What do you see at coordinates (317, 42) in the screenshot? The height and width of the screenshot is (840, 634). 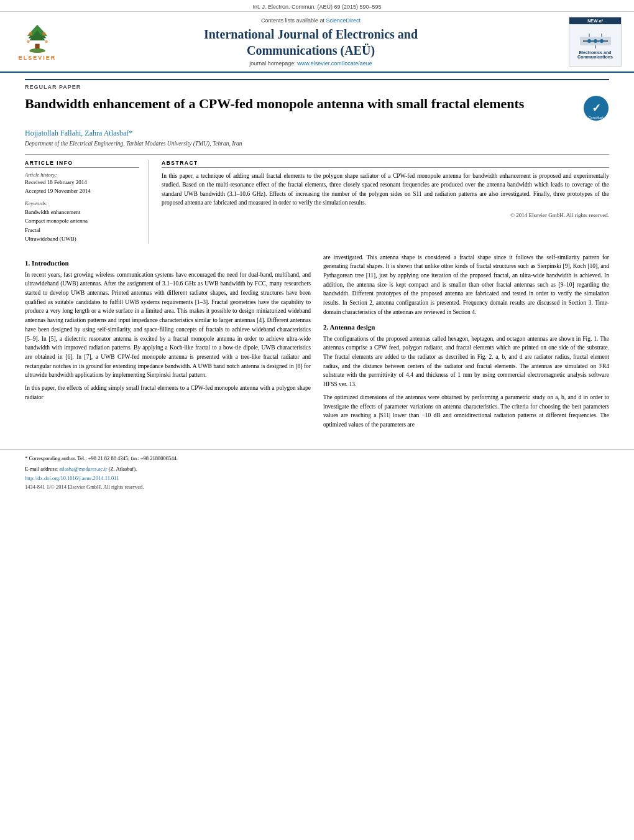 I see `journal-header: ELSEVIER Contents lists available at Sci…` at bounding box center [317, 42].